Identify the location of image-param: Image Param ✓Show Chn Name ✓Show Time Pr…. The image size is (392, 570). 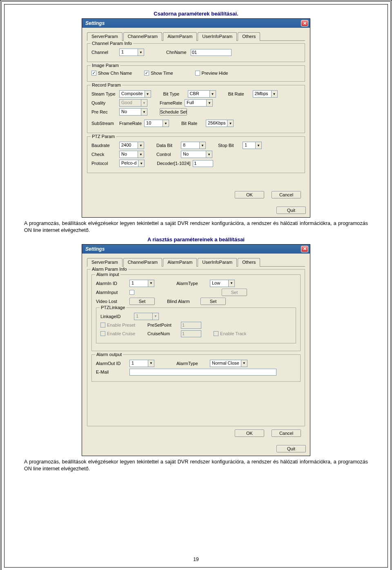
(196, 73).